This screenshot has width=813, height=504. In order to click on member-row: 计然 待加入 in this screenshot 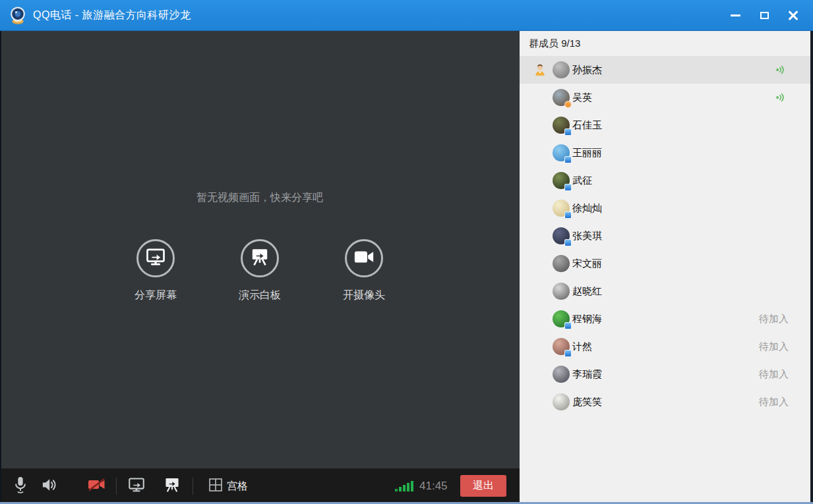, I will do `click(666, 347)`.